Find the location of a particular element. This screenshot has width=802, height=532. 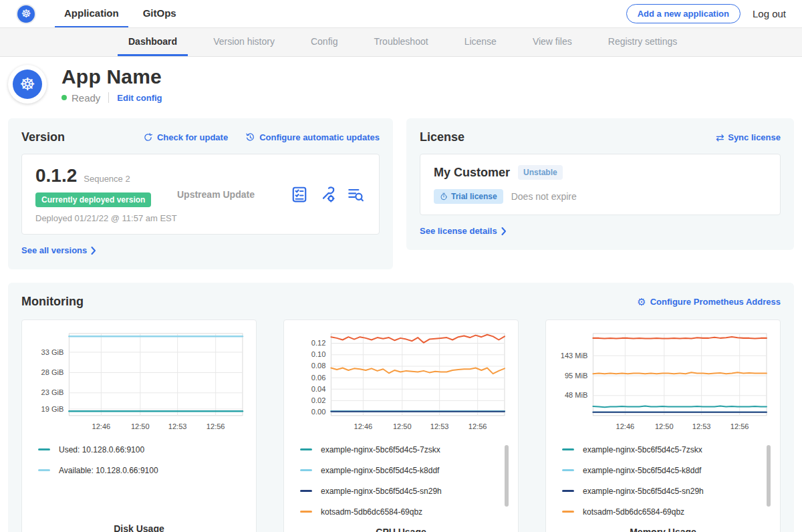

add-application-button: Add a new application is located at coordinates (683, 13).